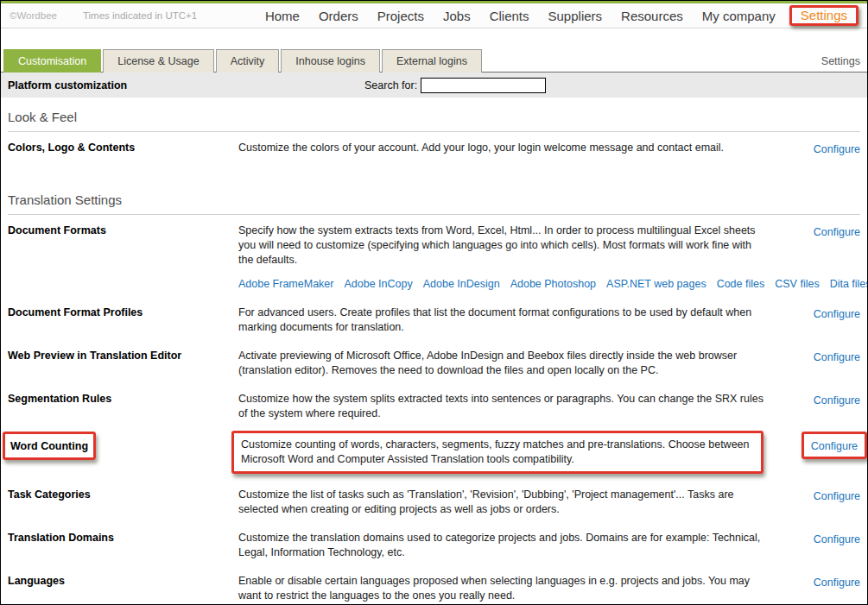 This screenshot has height=605, width=868. Describe the element at coordinates (434, 16) in the screenshot. I see `top-bar: ©Wordbee Times indicated in UTC+1 HomeOr…` at that location.